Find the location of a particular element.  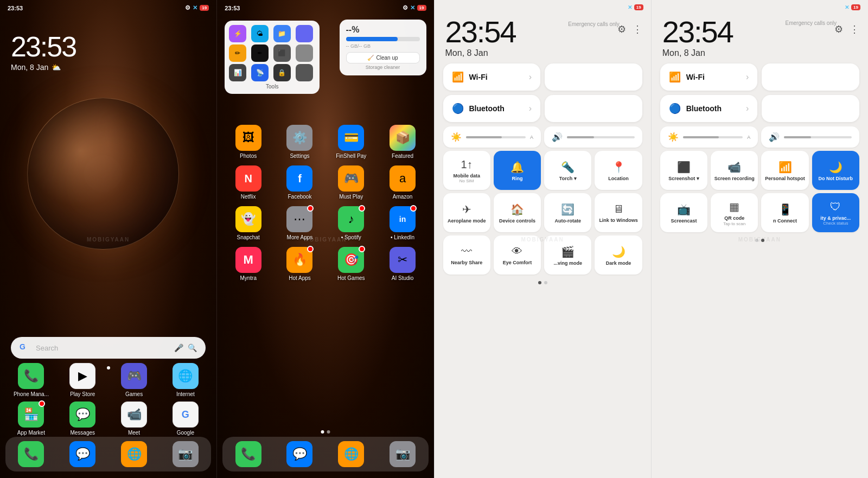

drawer-moreapps: ⋯ More Apps is located at coordinates (299, 224).